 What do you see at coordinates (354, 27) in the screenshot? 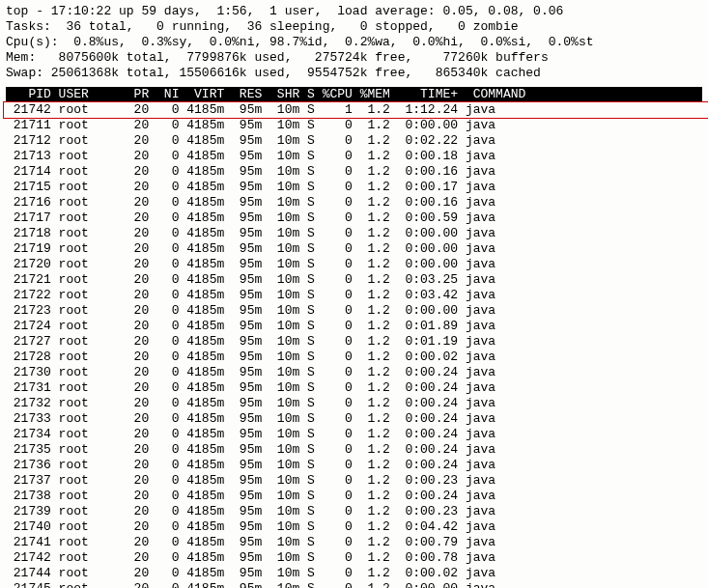
I see `top-summary-line-2: Tasks: 36 total, 0 running, 36 sleeping,…` at bounding box center [354, 27].